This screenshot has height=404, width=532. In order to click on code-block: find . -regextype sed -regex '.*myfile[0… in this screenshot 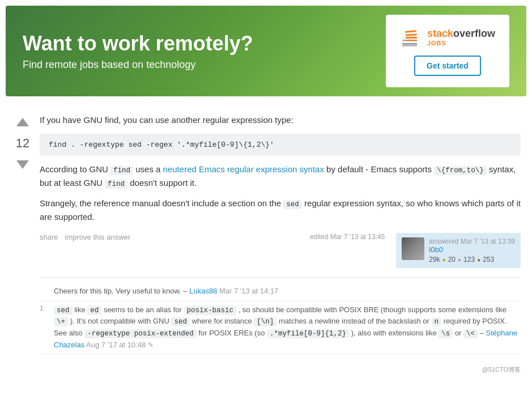, I will do `click(280, 145)`.